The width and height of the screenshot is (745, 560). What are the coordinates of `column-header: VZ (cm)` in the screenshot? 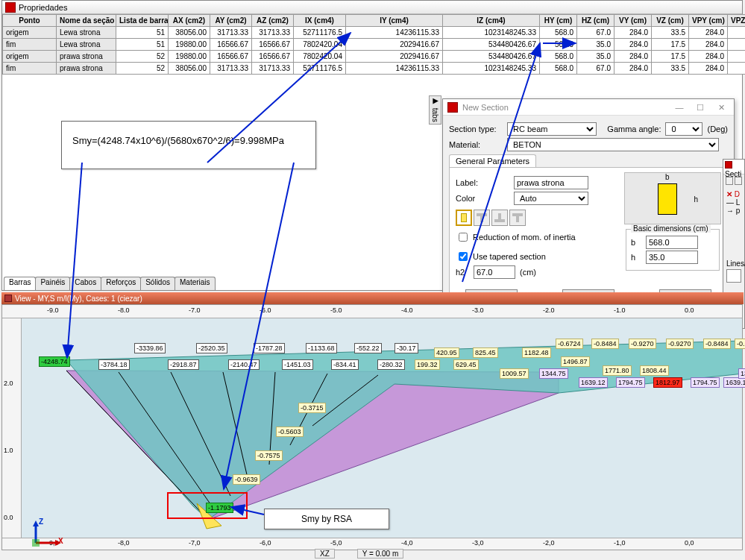 It's located at (670, 21).